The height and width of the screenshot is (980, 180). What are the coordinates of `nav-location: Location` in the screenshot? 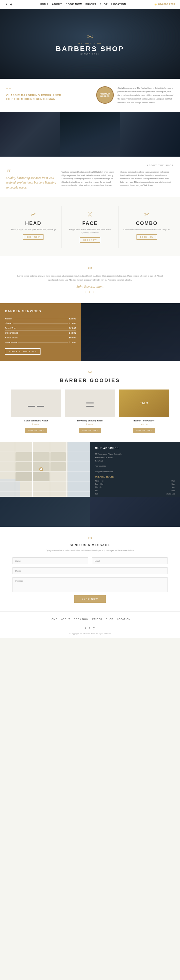 It's located at (119, 5).